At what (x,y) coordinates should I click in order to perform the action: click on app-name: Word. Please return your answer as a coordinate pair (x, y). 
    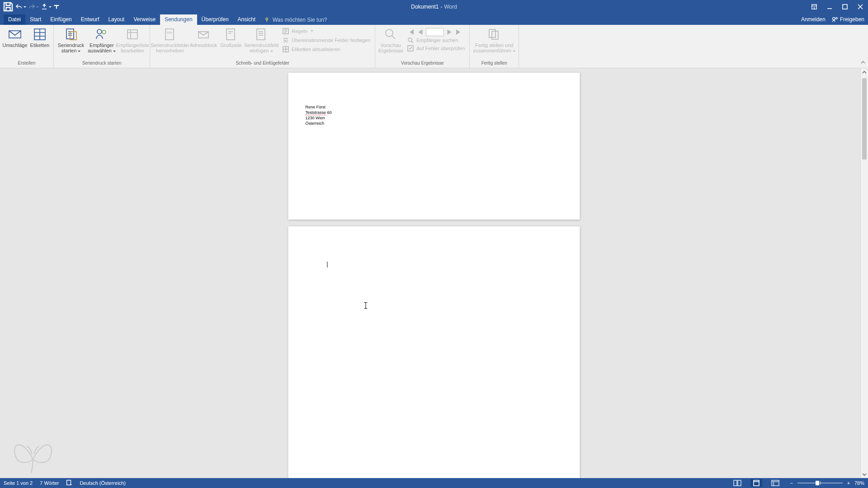
    Looking at the image, I should click on (450, 7).